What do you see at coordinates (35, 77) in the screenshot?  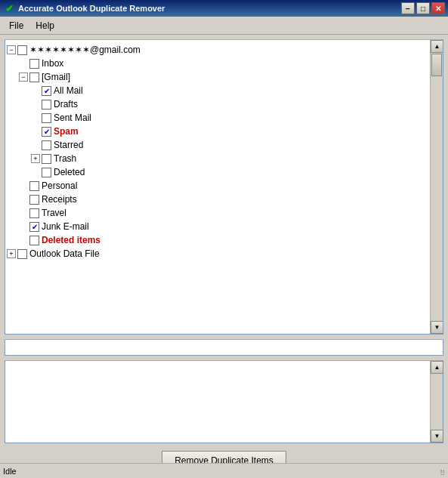 I see `checkbox-gmail` at bounding box center [35, 77].